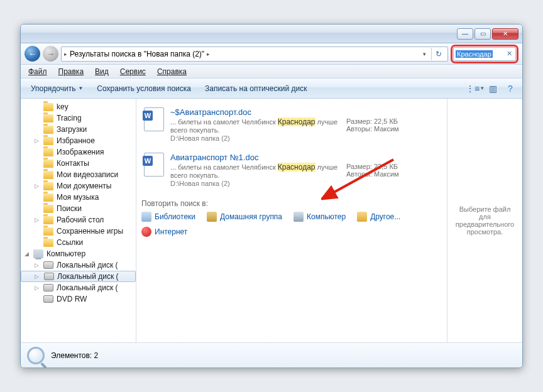 This screenshot has height=392, width=543. I want to click on tree-item-label: Мои видеозаписи, so click(87, 175).